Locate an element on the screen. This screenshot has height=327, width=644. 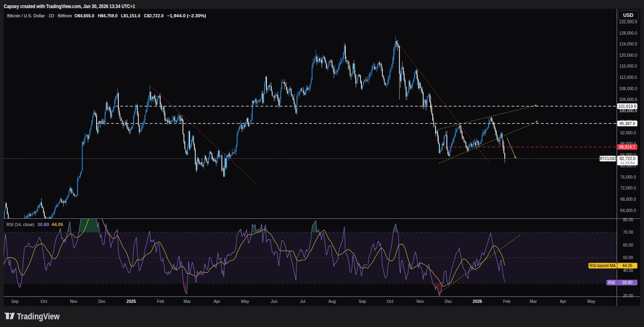
svg-text: RSI-based MA is located at coordinates (602, 265).